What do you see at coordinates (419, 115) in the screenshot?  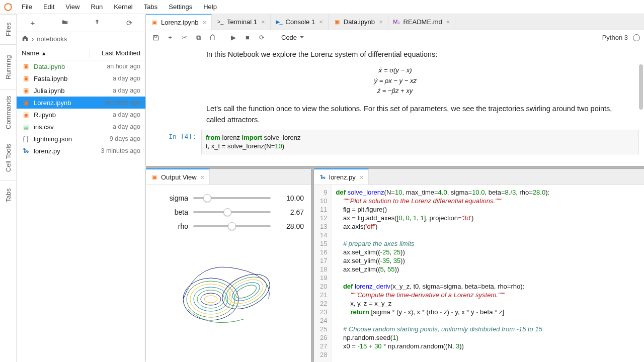 I see `markdown-cell: Let's call the function once to view the…` at bounding box center [419, 115].